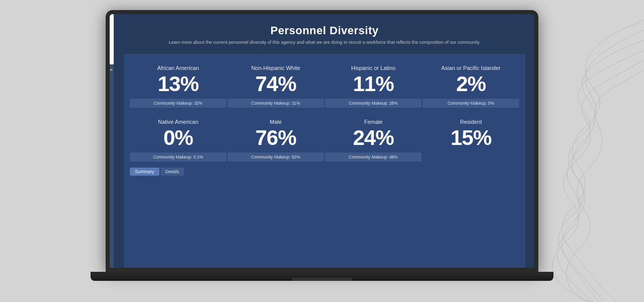  Describe the element at coordinates (471, 157) in the screenshot. I see `community-badge-resident` at that location.